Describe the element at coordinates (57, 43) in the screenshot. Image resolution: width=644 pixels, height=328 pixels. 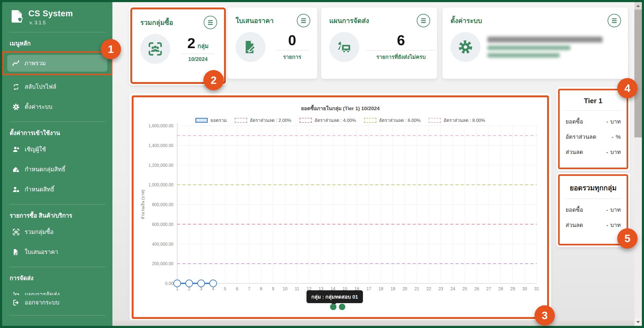
I see `sidebar-section-main-menu: เมนูหลัก` at that location.